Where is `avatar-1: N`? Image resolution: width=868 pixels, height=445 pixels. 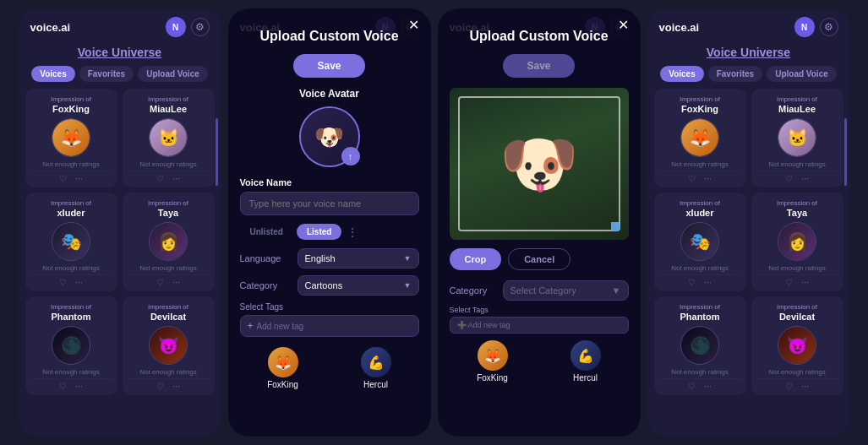 avatar-1: N is located at coordinates (176, 27).